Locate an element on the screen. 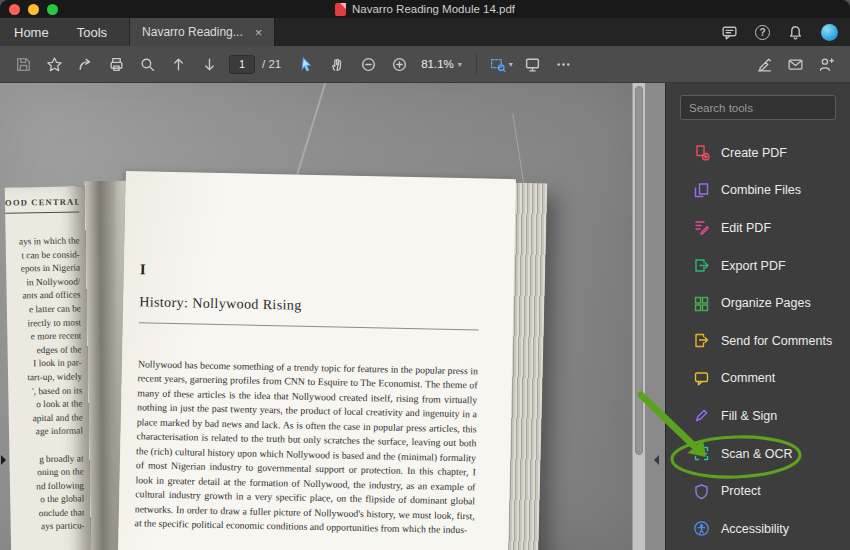 This screenshot has height=550, width=850. sign-pen-button is located at coordinates (764, 64).